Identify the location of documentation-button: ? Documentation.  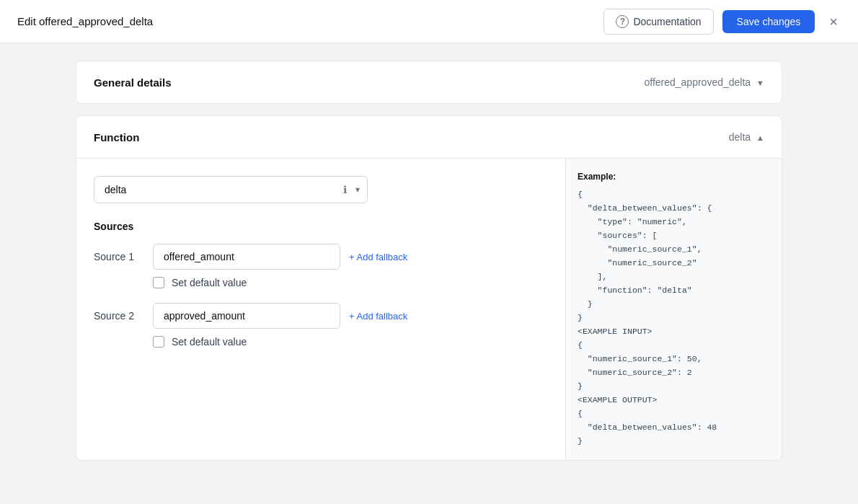
(658, 22).